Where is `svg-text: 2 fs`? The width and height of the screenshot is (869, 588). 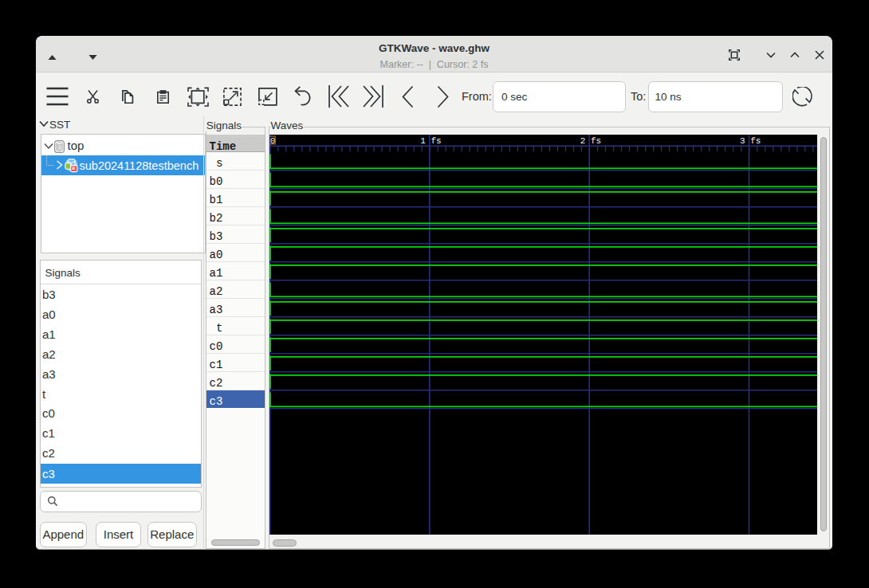
svg-text: 2 fs is located at coordinates (590, 141).